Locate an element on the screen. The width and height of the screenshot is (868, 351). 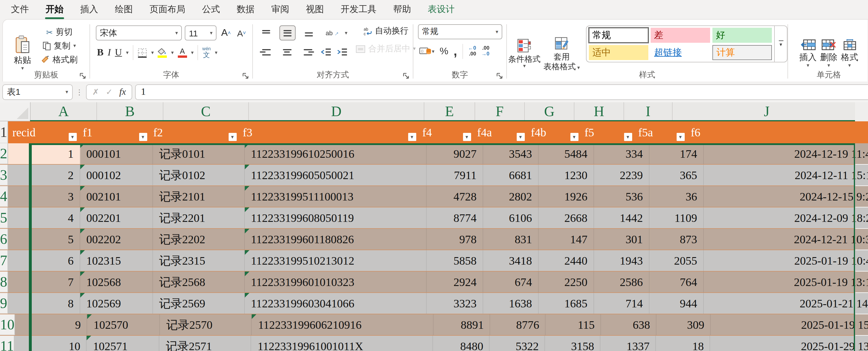
row-header-2: 2 is located at coordinates (4, 154).